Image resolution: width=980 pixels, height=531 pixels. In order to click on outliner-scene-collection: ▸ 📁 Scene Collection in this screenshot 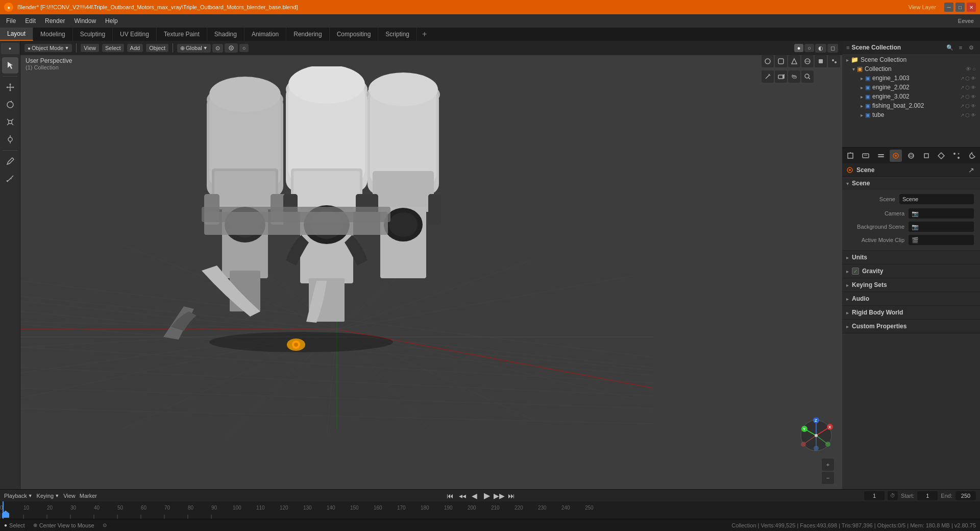, I will do `click(911, 60)`.